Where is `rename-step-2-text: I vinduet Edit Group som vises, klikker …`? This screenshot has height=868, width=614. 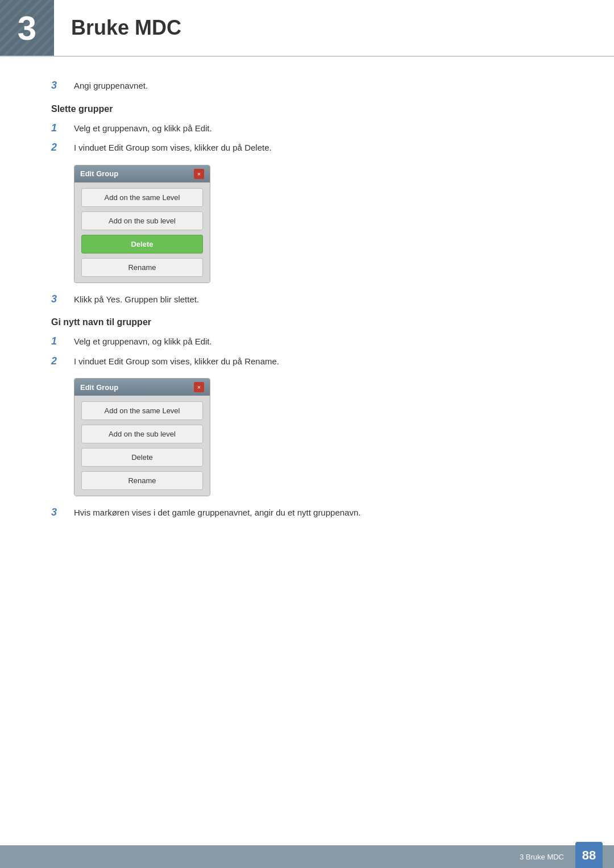
rename-step-2-text: I vinduet Edit Group som vises, klikker … is located at coordinates (176, 362).